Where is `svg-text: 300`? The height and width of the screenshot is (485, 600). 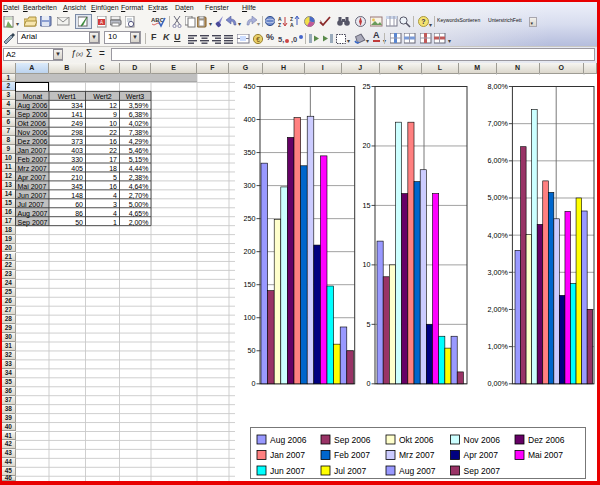 svg-text: 300 is located at coordinates (250, 186).